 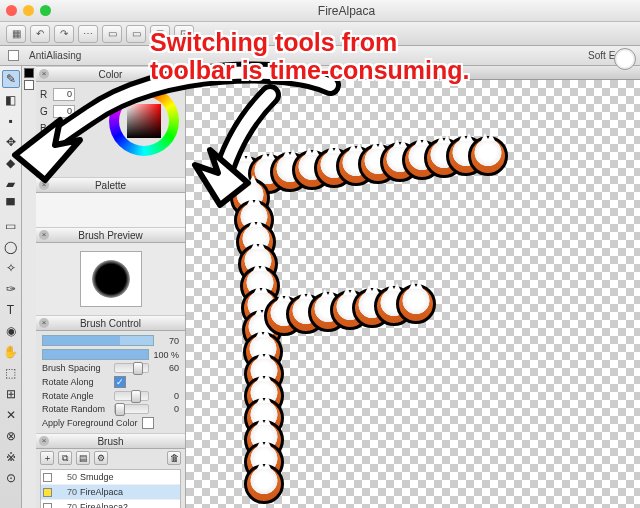 I want to click on minimize-window-button, so click(x=28, y=10).